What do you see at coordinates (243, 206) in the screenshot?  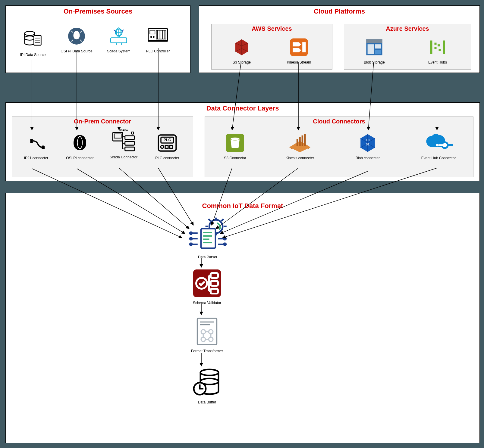 I see `title-common-format: Common IoT Data Format` at bounding box center [243, 206].